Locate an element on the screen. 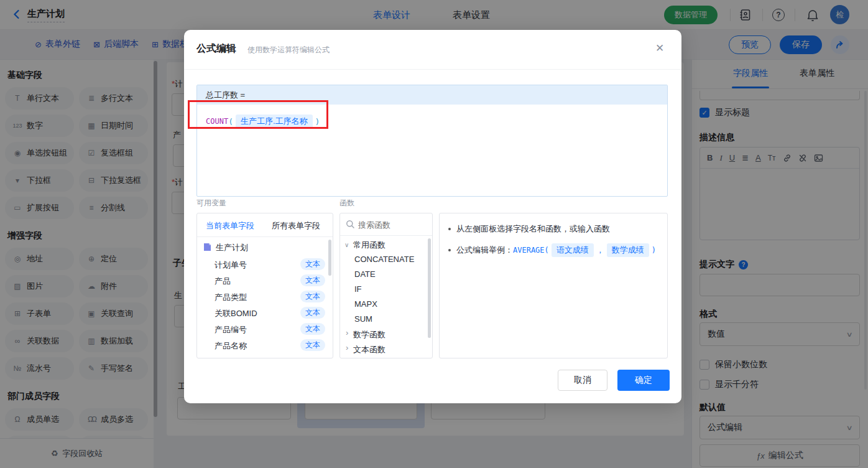 The height and width of the screenshot is (468, 868). function-item: MAPX is located at coordinates (366, 304).